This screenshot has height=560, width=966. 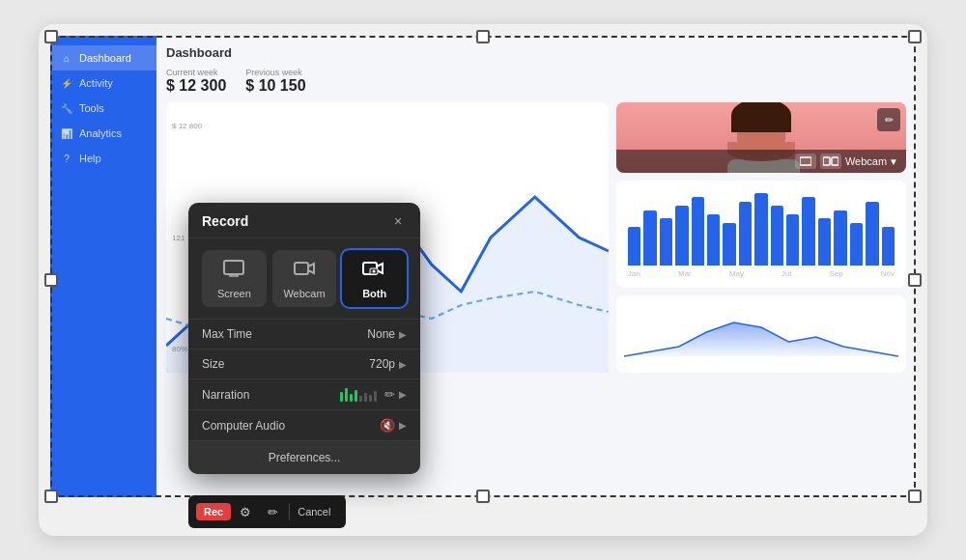 What do you see at coordinates (213, 512) in the screenshot?
I see `rec-button: Rec` at bounding box center [213, 512].